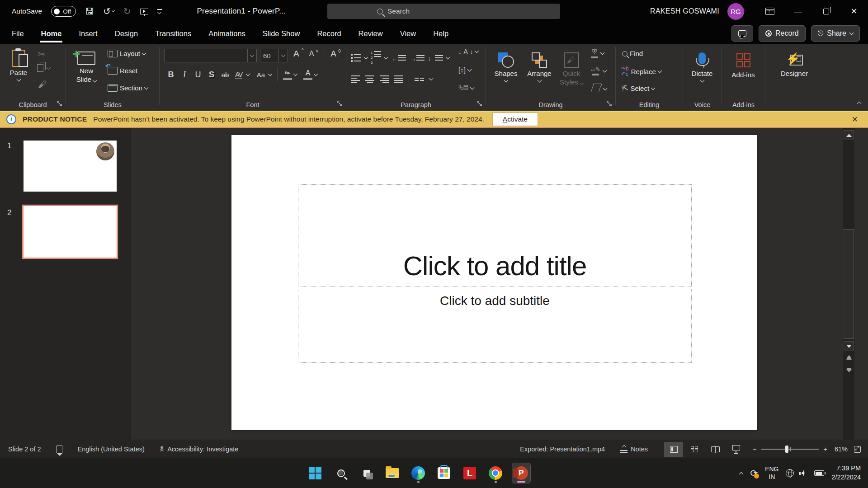 The image size is (868, 488). What do you see at coordinates (212, 75) in the screenshot?
I see `text-shadow-button: S` at bounding box center [212, 75].